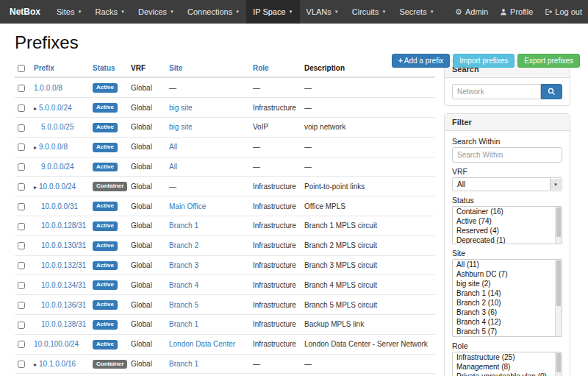  Describe the element at coordinates (156, 12) in the screenshot. I see `nav-item-devices: Devices▼` at that location.